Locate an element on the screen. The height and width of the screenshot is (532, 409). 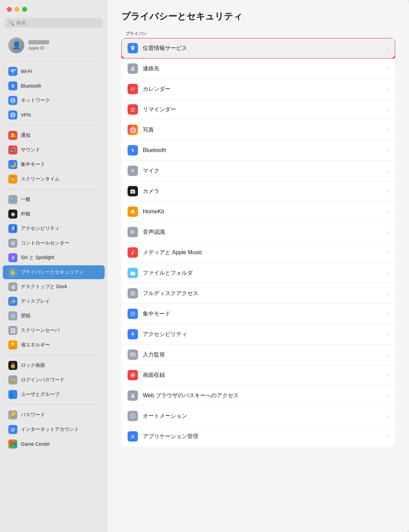
sidebar-item-display: ✨ ディスプレイ is located at coordinates (54, 301).